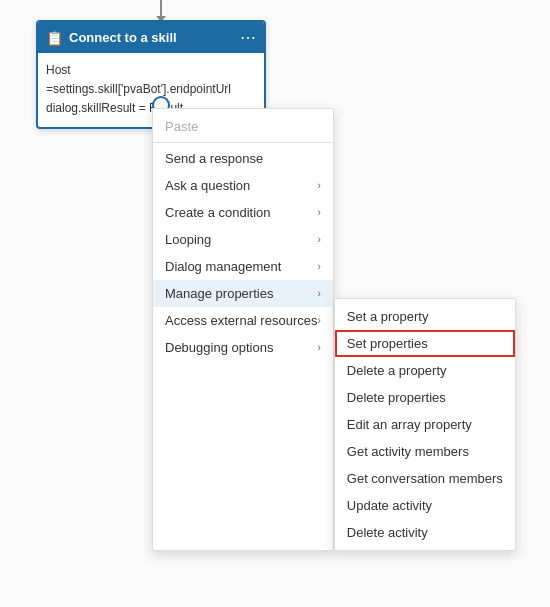  What do you see at coordinates (425, 478) in the screenshot?
I see `submenu-item-get-conversation-members-label: Get conversation members` at bounding box center [425, 478].